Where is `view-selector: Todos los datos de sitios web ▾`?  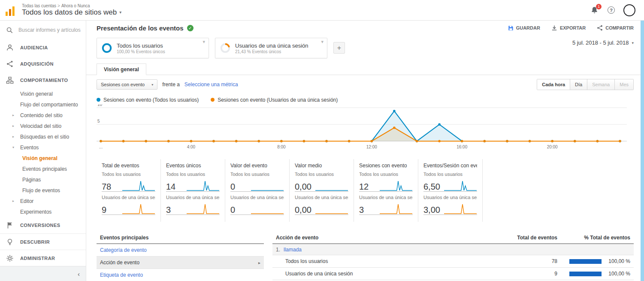 view-selector: Todos los datos de sitios web ▾ is located at coordinates (72, 12).